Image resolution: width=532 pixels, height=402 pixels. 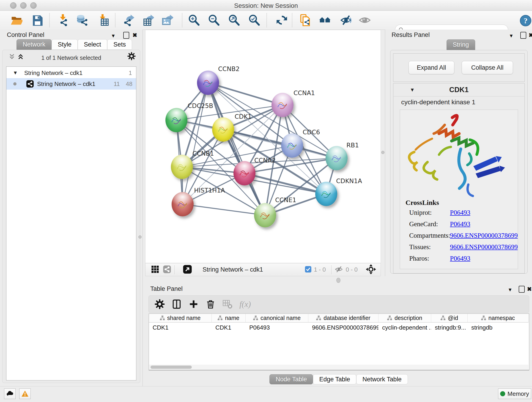 What do you see at coordinates (254, 20) in the screenshot?
I see `zoom-selected-icon` at bounding box center [254, 20].